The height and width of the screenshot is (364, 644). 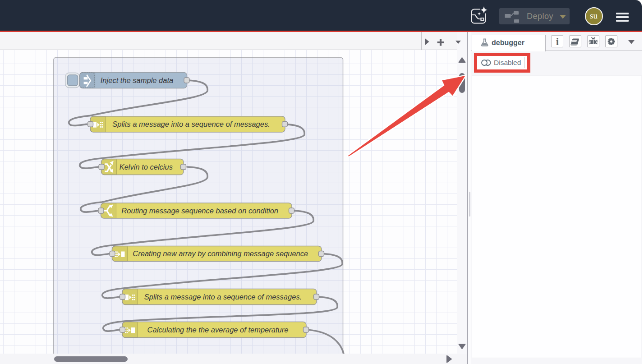 I want to click on svg-text: Kelvin to celcius, so click(x=146, y=167).